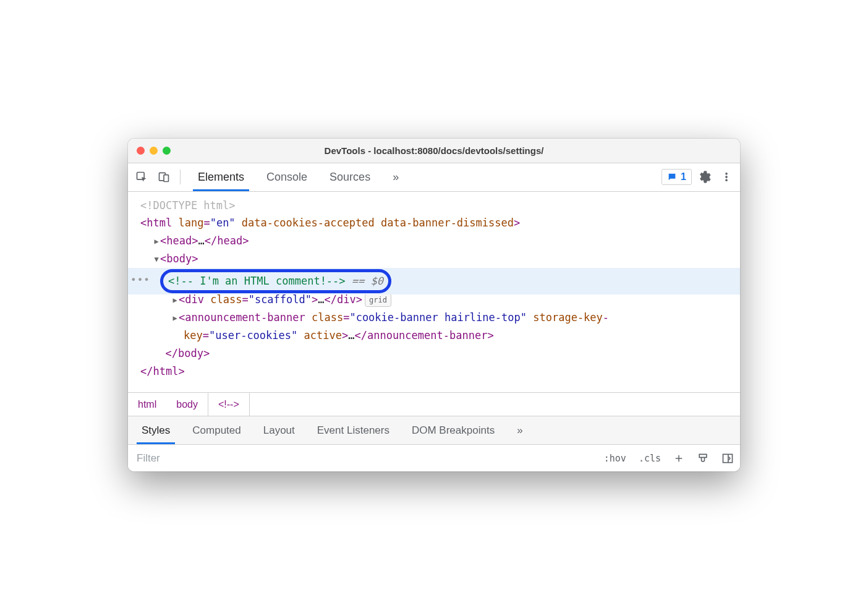  Describe the element at coordinates (703, 458) in the screenshot. I see `brush-icon` at that location.